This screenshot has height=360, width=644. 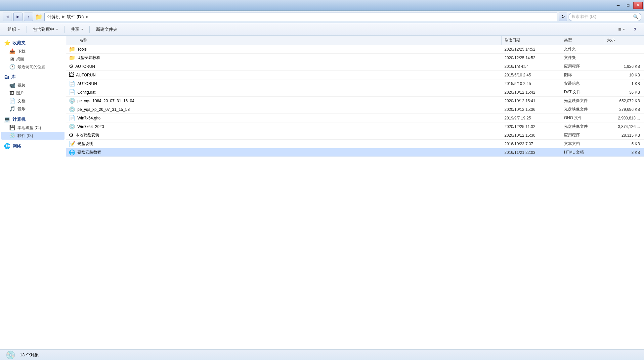 What do you see at coordinates (583, 66) in the screenshot?
I see `cell-type-2: 应用程序` at bounding box center [583, 66].